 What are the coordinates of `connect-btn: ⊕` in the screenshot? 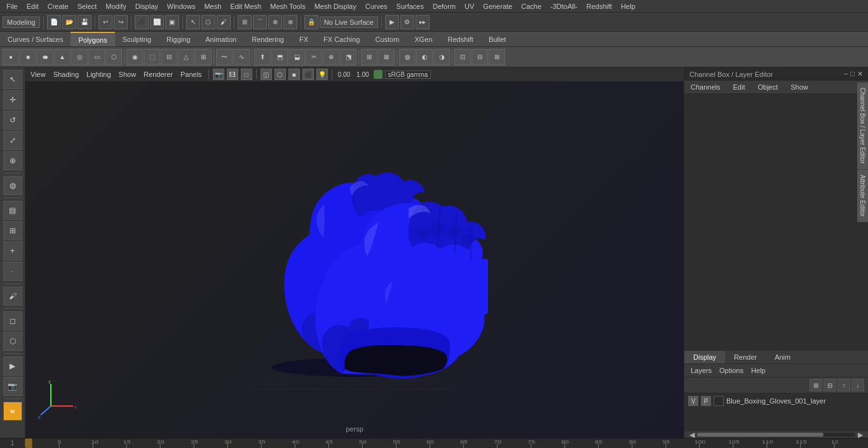 It's located at (331, 57).